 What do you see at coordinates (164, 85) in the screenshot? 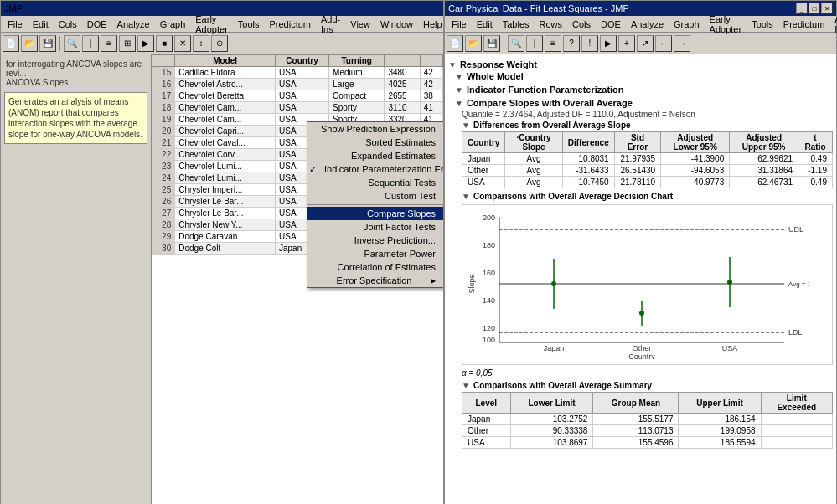
I see `row-num: 16` at bounding box center [164, 85].